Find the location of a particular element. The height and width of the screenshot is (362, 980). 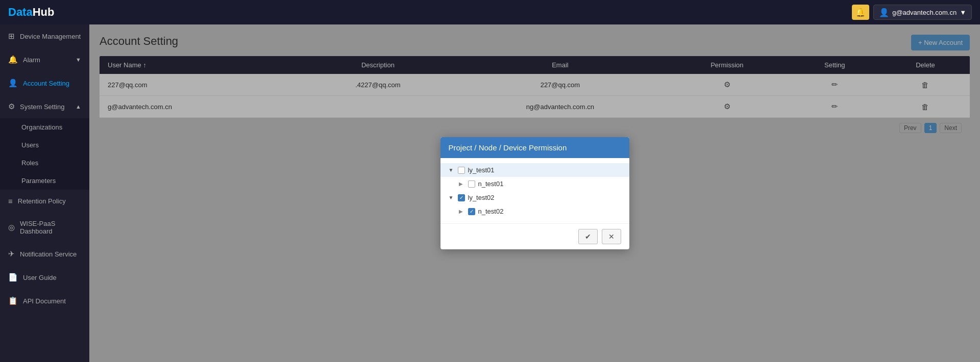

sidebar-label-api-document: API Document is located at coordinates (44, 301).